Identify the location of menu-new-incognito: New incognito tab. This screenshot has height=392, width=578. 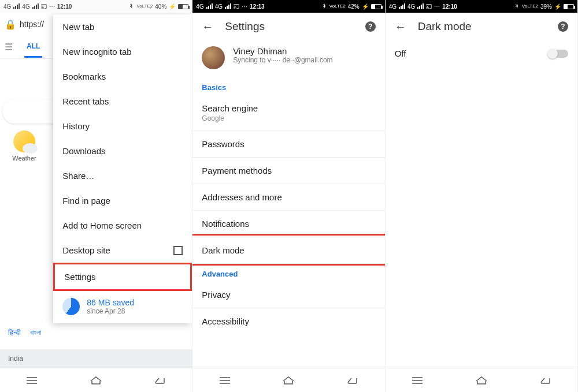
(123, 52).